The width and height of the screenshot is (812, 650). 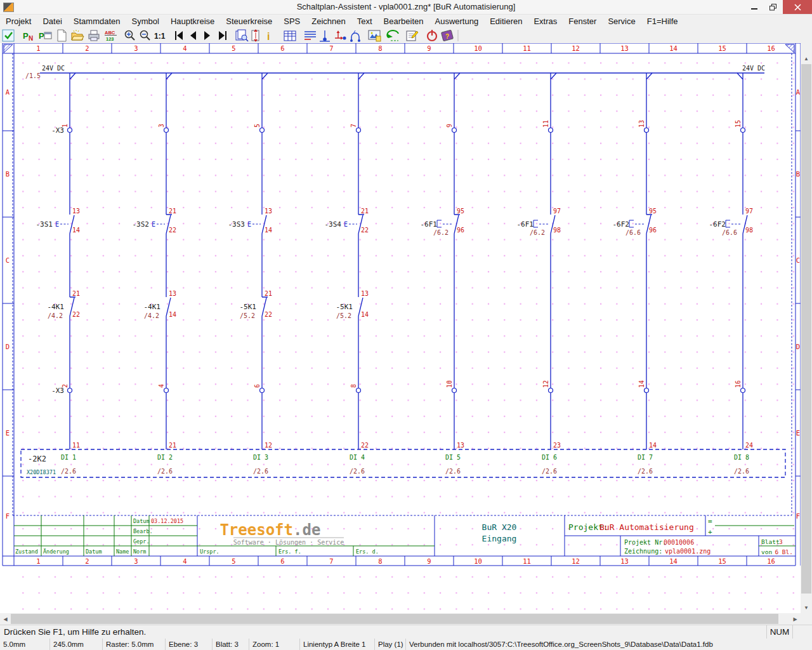 What do you see at coordinates (688, 551) in the screenshot?
I see `drawing-file-name: vpla0001.zng` at bounding box center [688, 551].